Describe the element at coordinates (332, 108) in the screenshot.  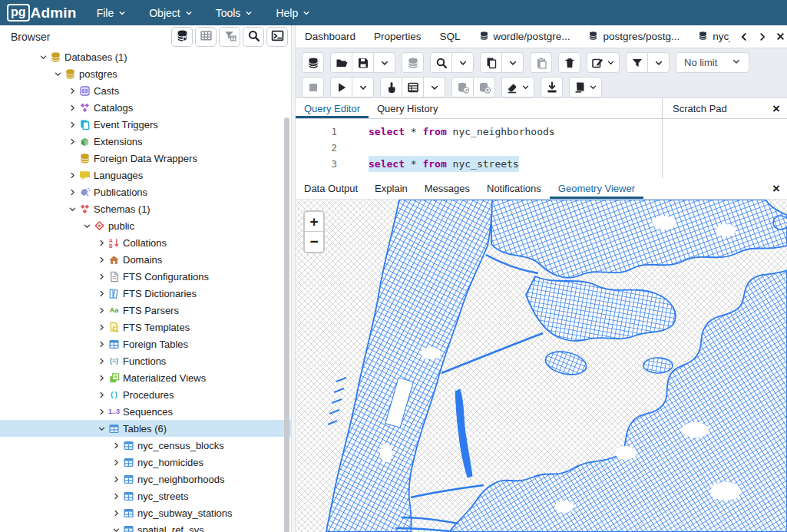
I see `editor-tab-query-editor: Query Editor` at that location.